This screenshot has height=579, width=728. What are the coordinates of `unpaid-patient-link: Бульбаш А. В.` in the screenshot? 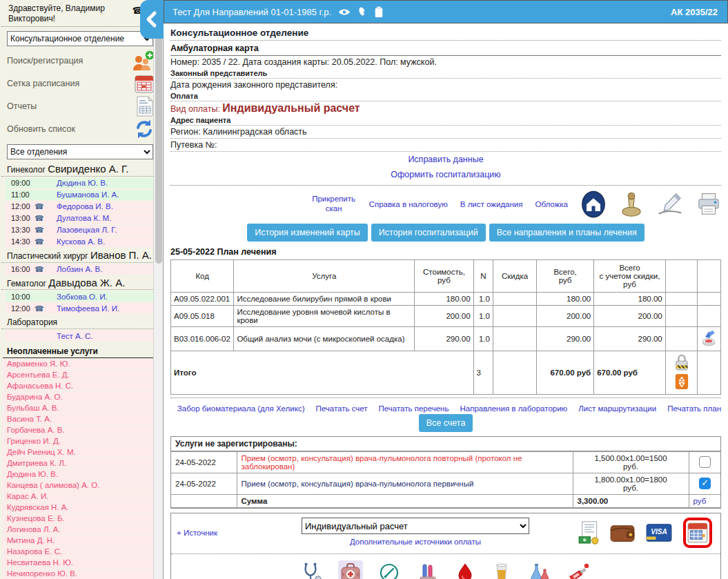 It's located at (81, 409).